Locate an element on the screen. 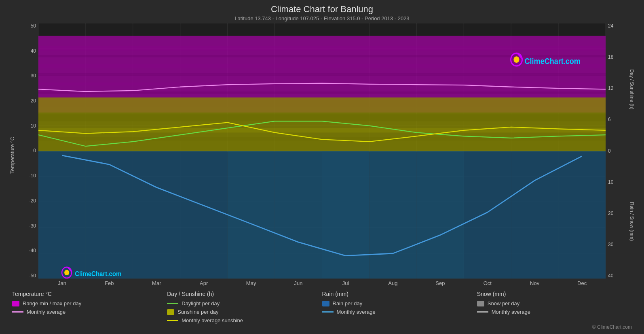 The image size is (644, 334). legend-item-snow-swatch: Snow per day is located at coordinates (555, 304).